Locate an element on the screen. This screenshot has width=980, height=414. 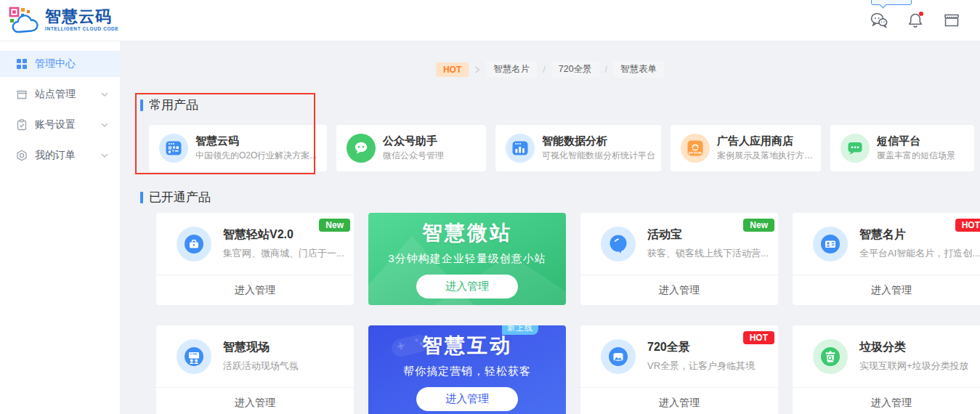
briefcase-icon is located at coordinates (194, 244).